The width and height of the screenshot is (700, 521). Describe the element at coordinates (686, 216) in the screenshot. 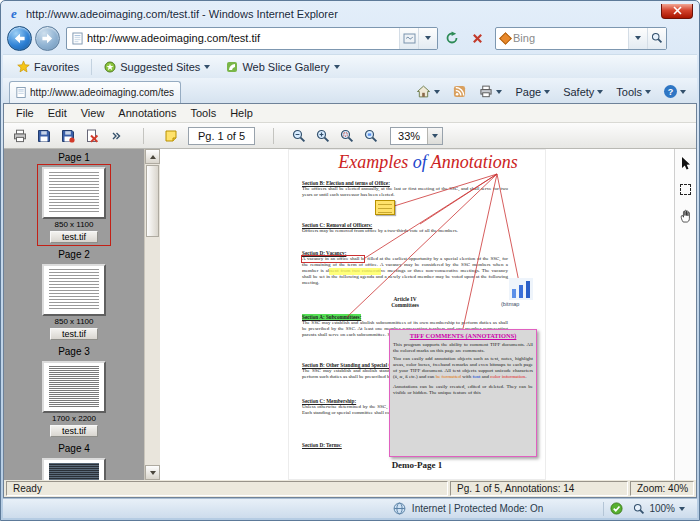

I see `pan-tool-button` at that location.